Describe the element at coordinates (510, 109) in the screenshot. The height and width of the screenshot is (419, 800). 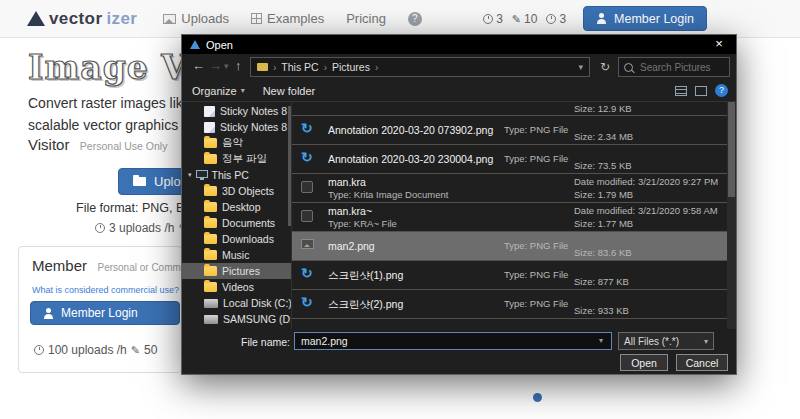
I see `file-row-partial: Size: 12.9 KB` at that location.